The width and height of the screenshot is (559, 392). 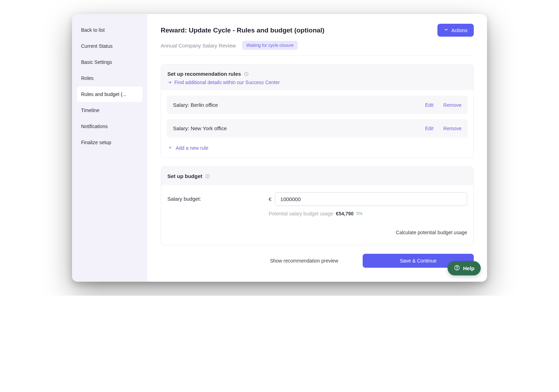 I want to click on plus-icon, so click(x=170, y=148).